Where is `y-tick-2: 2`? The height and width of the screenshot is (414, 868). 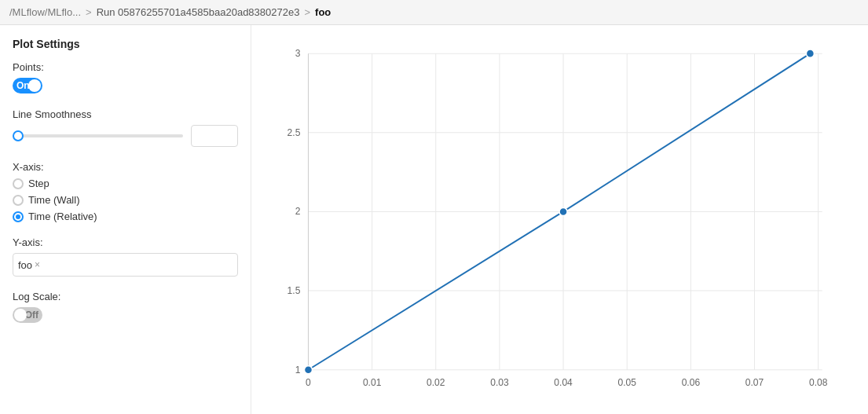 y-tick-2: 2 is located at coordinates (298, 211).